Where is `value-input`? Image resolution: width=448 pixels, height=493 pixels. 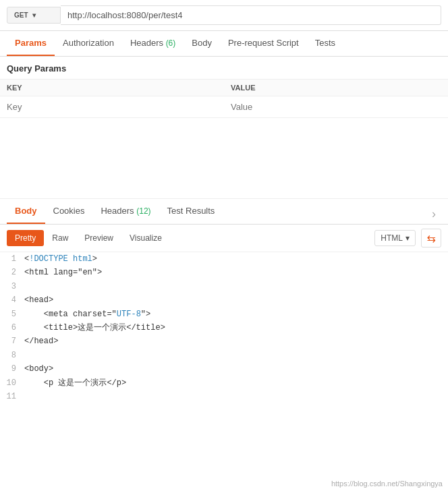
value-input is located at coordinates (336, 107).